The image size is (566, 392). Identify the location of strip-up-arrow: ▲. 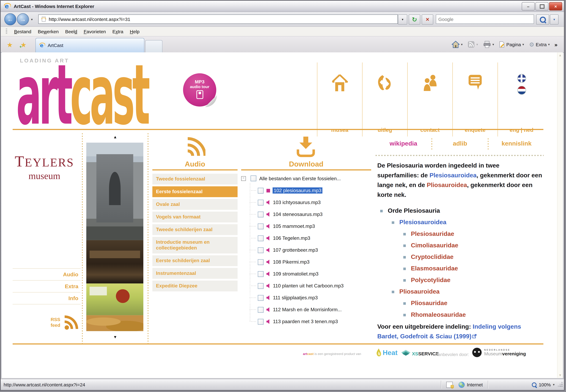
(115, 137).